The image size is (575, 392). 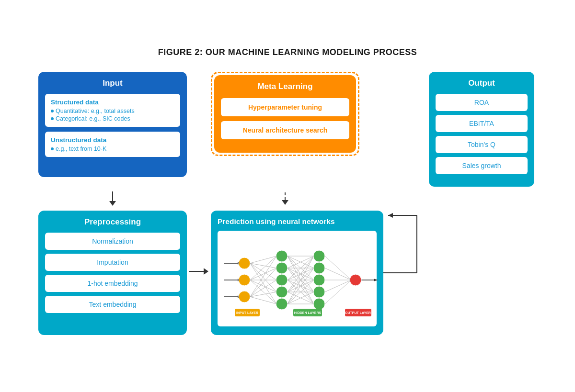 I want to click on svg-text: INPUT LAYER, so click(x=247, y=313).